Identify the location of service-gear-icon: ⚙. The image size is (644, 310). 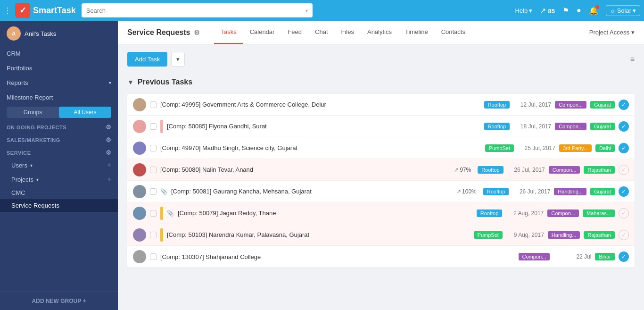
(108, 153).